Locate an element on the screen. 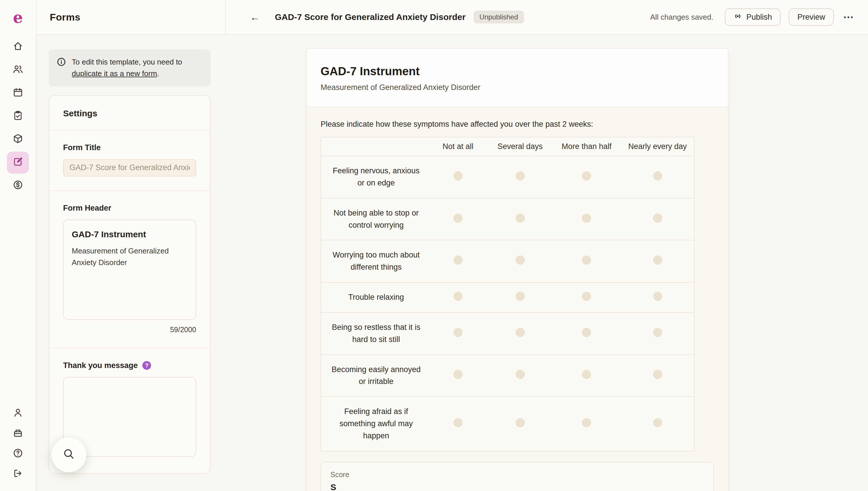 Image resolution: width=868 pixels, height=491 pixels. packages-icon is located at coordinates (18, 140).